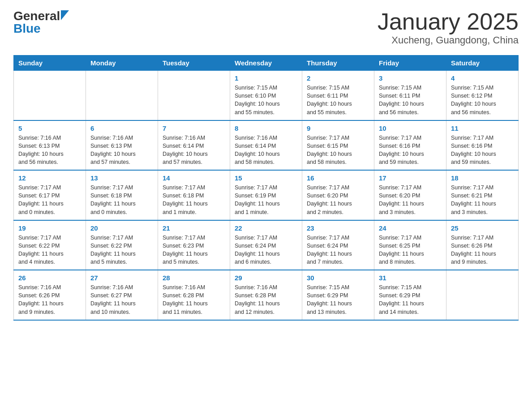 This screenshot has height=411, width=532. What do you see at coordinates (410, 295) in the screenshot?
I see `calendar-cell: 31Sunrise: 7:15 AMSunset: 6:29 PMDayligh…` at bounding box center [410, 295].